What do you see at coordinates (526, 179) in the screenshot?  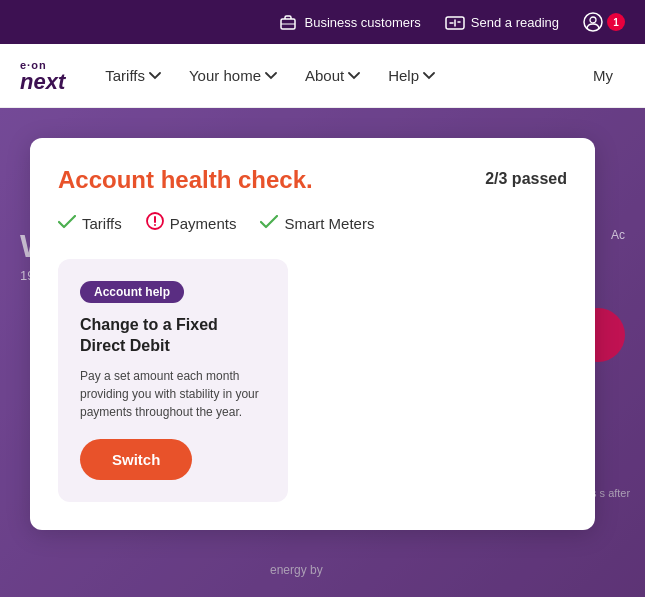 I see `passed-badge: 2/3 passed` at bounding box center [526, 179].